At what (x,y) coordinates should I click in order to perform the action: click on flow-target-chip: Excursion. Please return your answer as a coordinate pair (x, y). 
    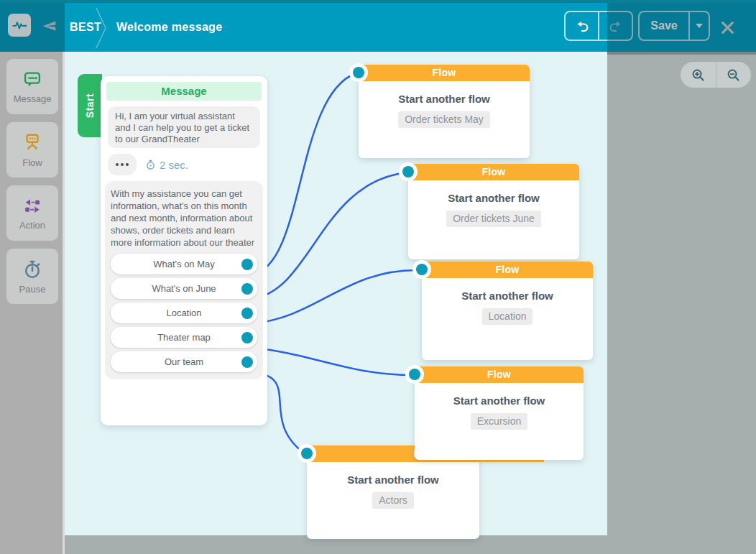
    Looking at the image, I should click on (499, 421).